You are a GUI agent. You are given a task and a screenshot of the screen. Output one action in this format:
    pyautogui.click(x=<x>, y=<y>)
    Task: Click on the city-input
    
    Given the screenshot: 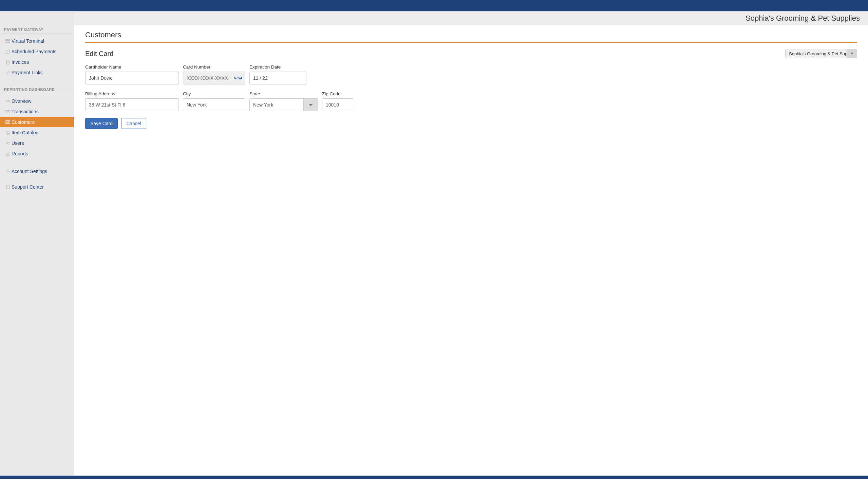 What is the action you would take?
    pyautogui.click(x=214, y=105)
    